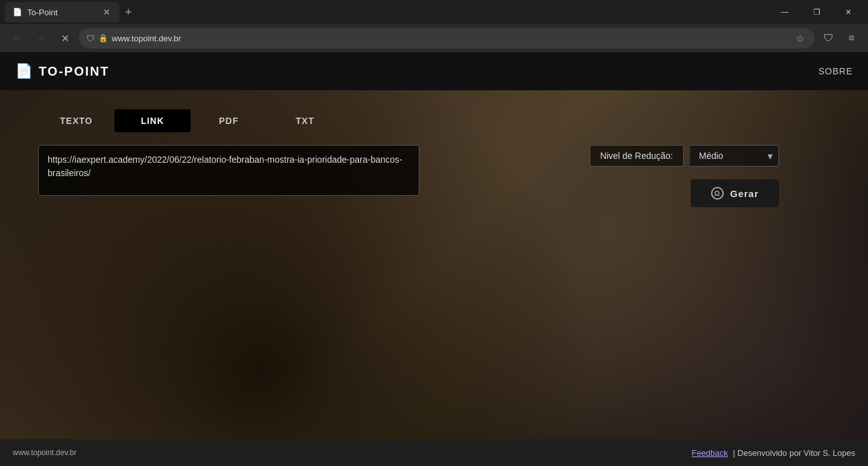 This screenshot has height=466, width=868. What do you see at coordinates (43, 13) in the screenshot?
I see `tab-title: To-Point` at bounding box center [43, 13].